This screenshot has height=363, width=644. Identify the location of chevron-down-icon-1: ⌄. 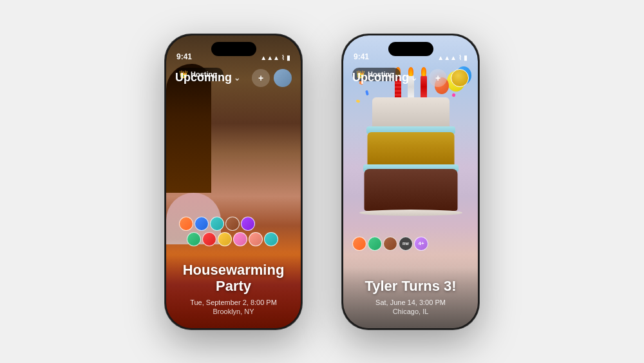
(237, 78).